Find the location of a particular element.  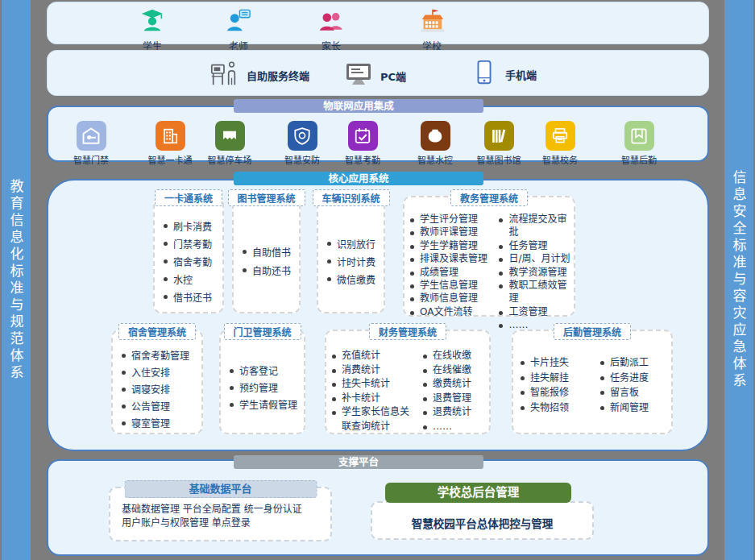

iot-item-water: 智慧水控 is located at coordinates (435, 143).